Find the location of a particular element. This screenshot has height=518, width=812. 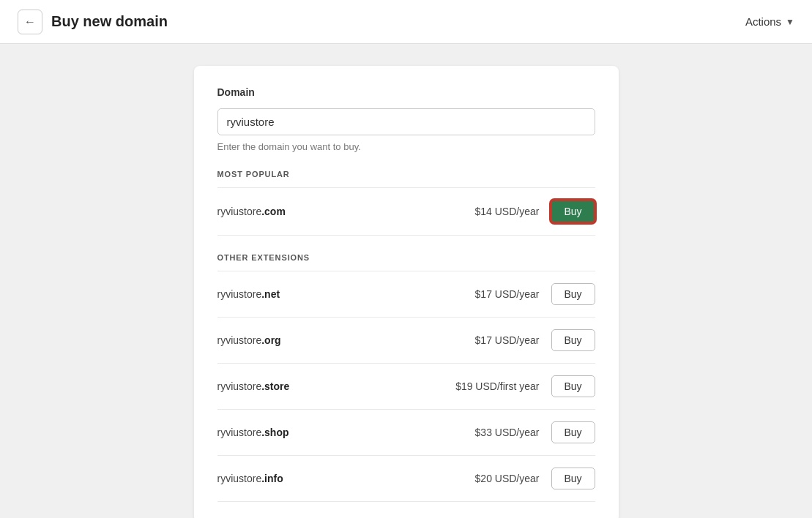

actions-label: Actions is located at coordinates (763, 22).